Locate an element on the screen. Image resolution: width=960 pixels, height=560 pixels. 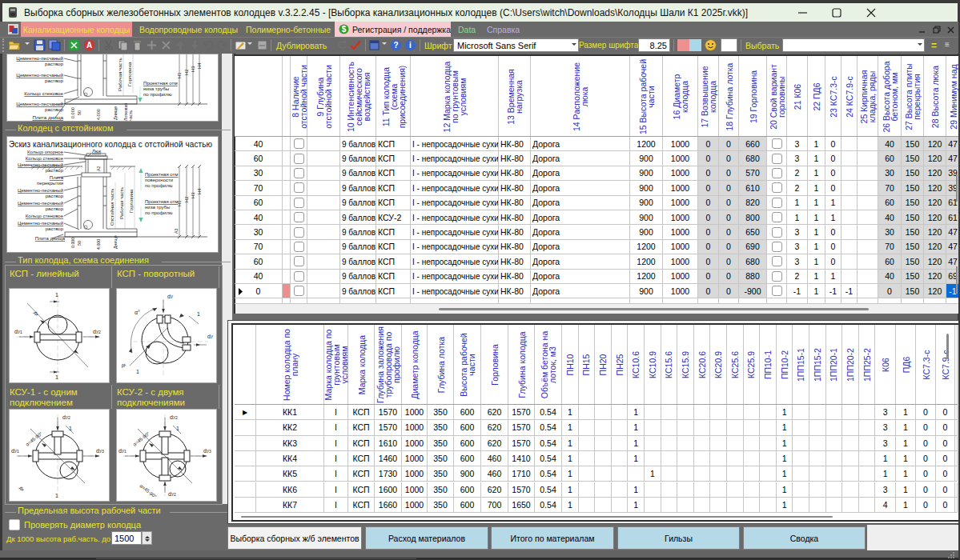
svg-text: Плита днища is located at coordinates (48, 117).